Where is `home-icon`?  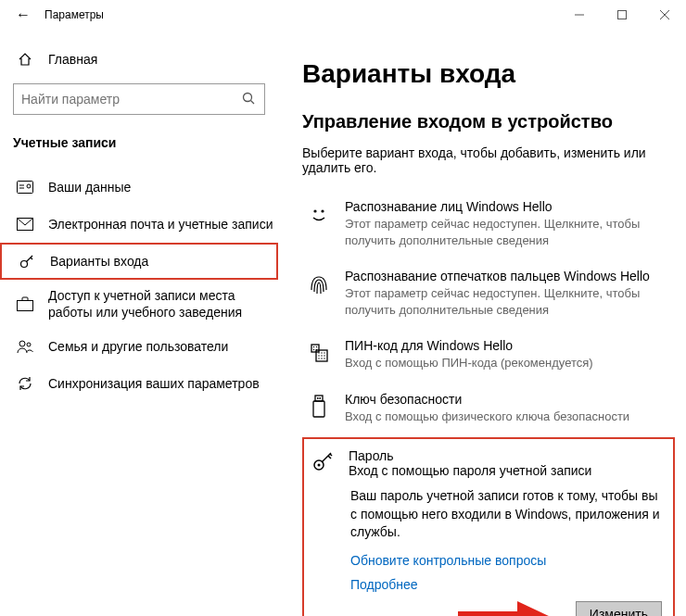 home-icon is located at coordinates (25, 59).